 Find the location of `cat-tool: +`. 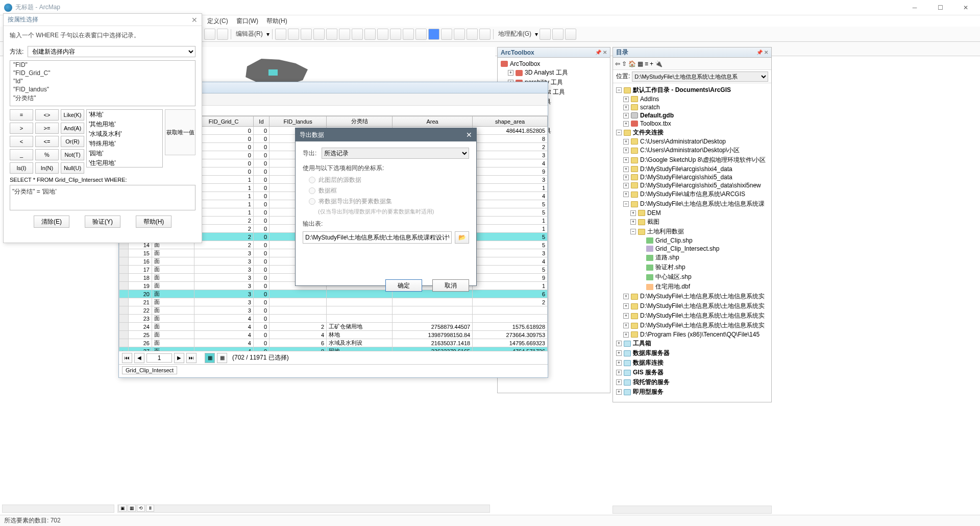

cat-tool: + is located at coordinates (651, 64).